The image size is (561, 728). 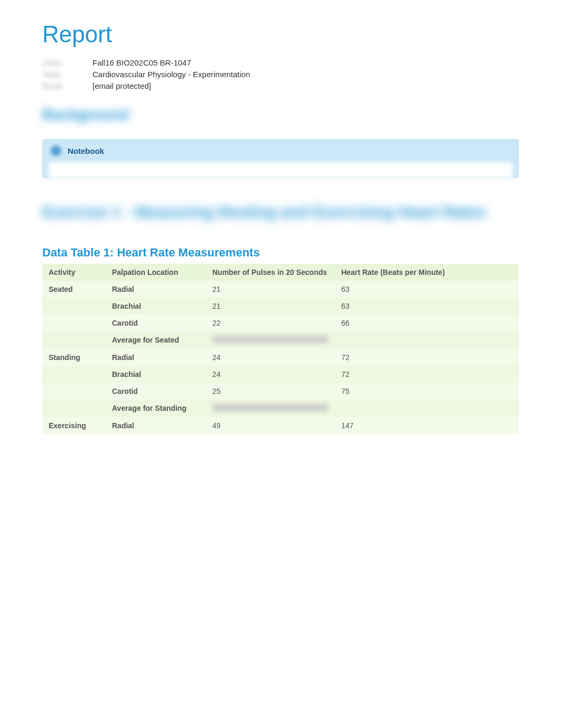 I want to click on header-palpation: Palpation Location, so click(x=156, y=272).